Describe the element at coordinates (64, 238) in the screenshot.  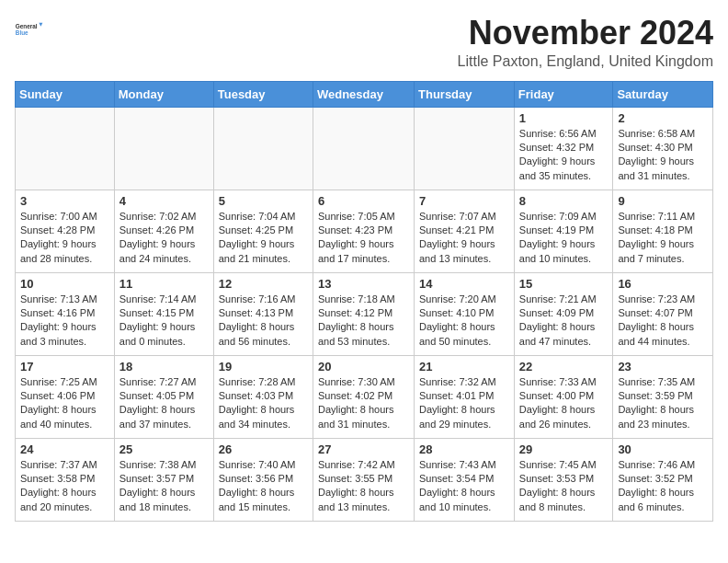
I see `day-info: Sunrise: 7:00 AM Sunset: 4:28 PM Dayligh…` at that location.